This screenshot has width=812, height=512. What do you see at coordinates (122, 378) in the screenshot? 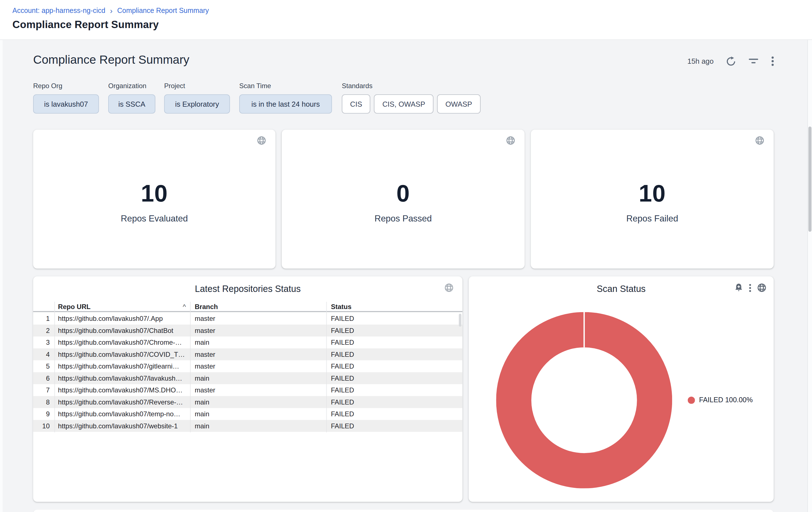
I see `repo-url-cell: https://github.com/lavakush07/lavakush…` at bounding box center [122, 378].